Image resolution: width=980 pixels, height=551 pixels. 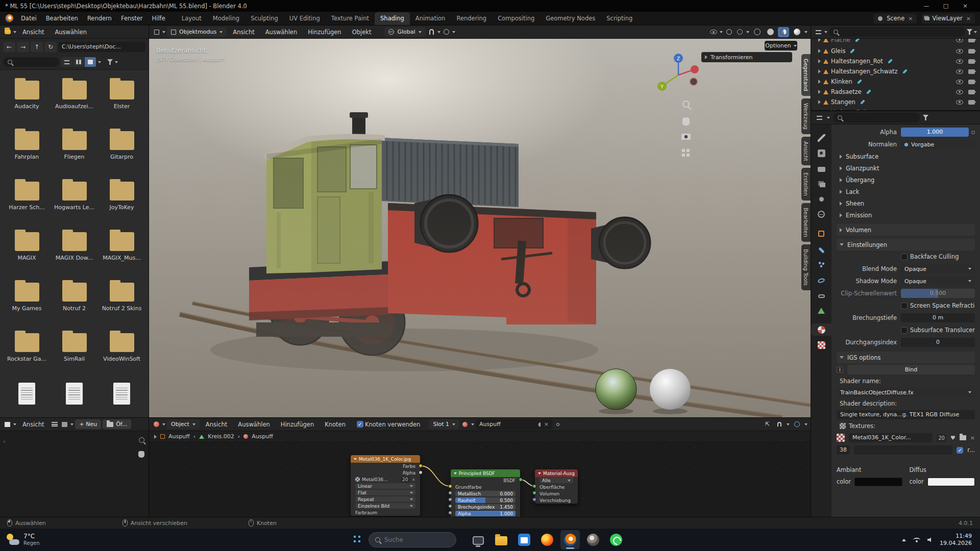 What do you see at coordinates (412, 540) in the screenshot?
I see `search-input` at bounding box center [412, 540].